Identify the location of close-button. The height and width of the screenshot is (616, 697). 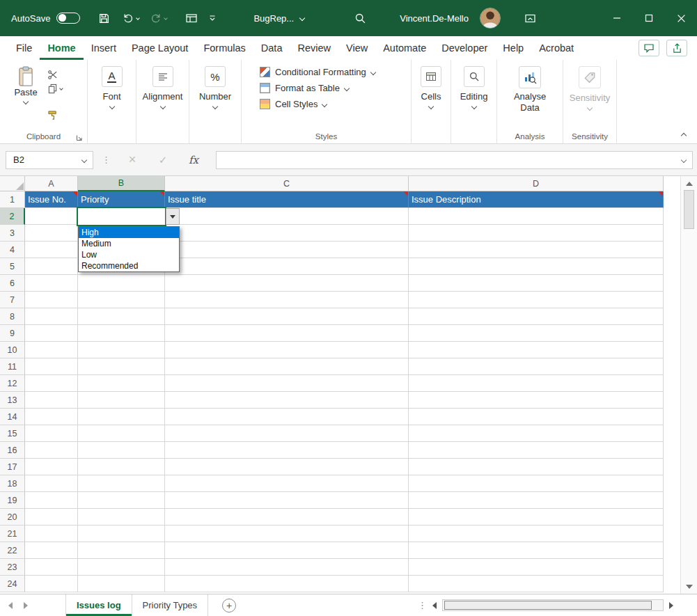
(681, 18).